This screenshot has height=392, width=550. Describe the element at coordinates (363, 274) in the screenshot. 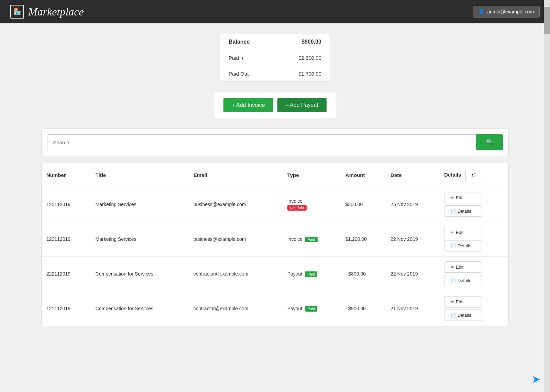

I see `cell-amount: - $800.00` at that location.